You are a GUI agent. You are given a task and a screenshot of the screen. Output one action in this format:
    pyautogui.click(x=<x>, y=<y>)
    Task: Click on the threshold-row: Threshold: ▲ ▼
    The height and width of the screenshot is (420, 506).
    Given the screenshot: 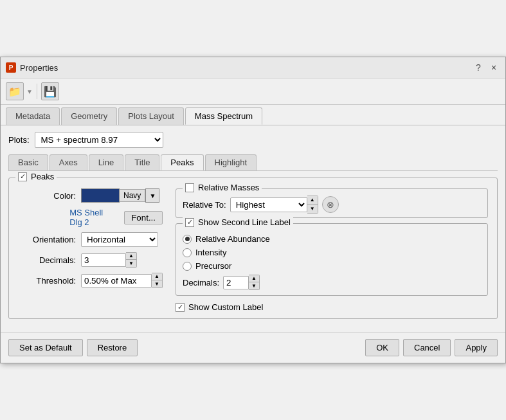 What is the action you would take?
    pyautogui.click(x=90, y=280)
    